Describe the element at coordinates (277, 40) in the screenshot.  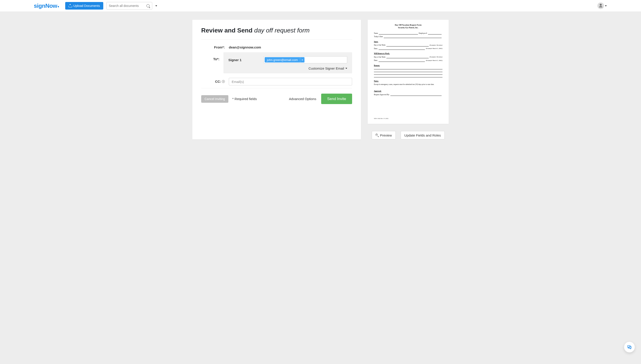
I see `divider` at that location.